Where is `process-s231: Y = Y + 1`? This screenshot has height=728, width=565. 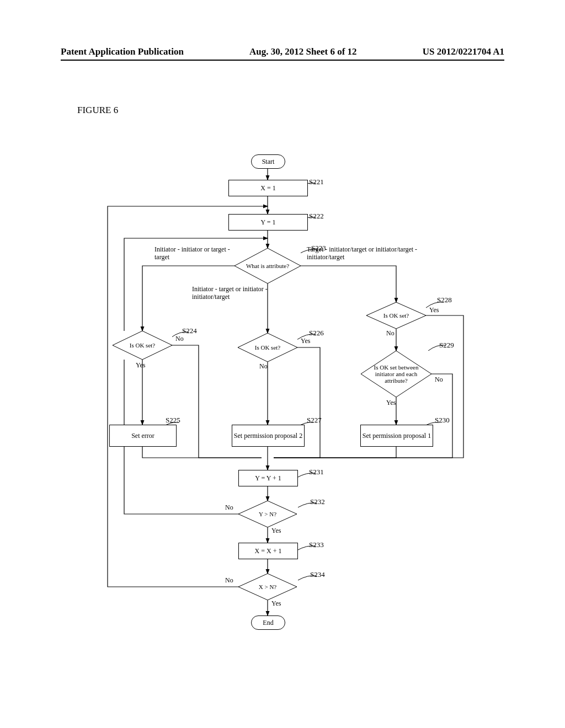 process-s231: Y = Y + 1 is located at coordinates (268, 478).